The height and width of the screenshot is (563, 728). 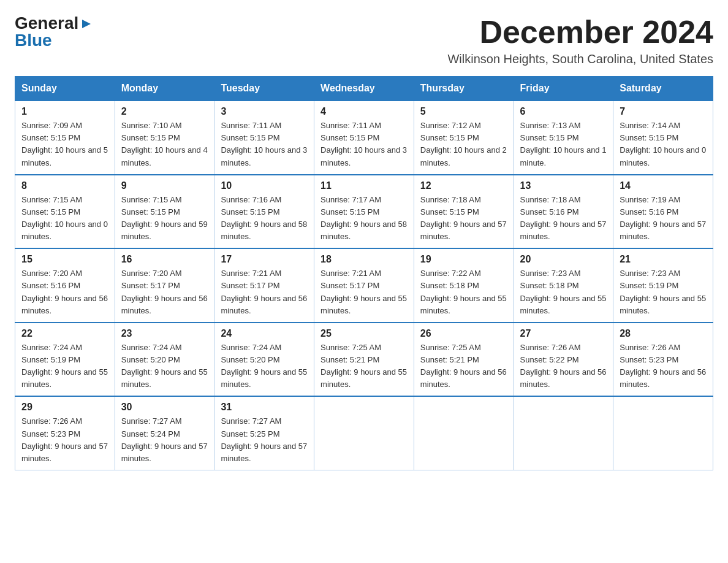 I want to click on calendar-cell: 22Sunrise: 7:24 AMSunset: 5:19 PMDayligh…, so click(x=65, y=359).